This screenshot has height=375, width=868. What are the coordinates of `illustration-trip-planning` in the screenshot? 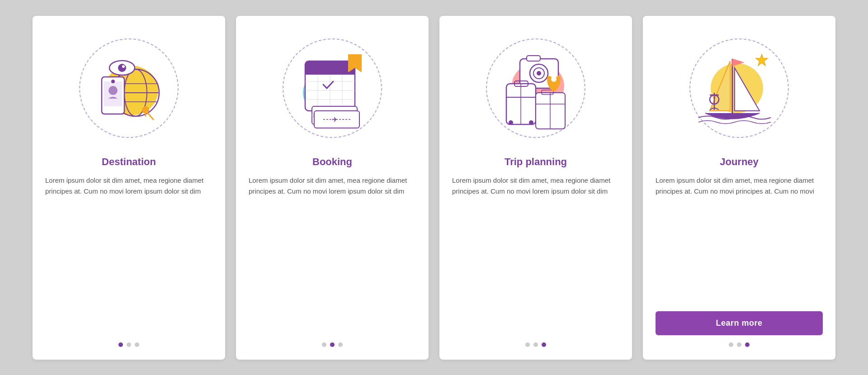 It's located at (536, 88).